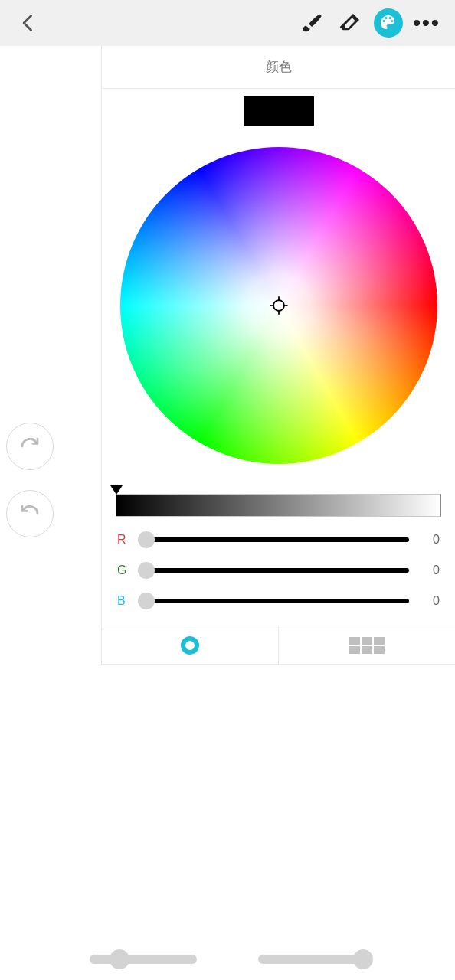 Image resolution: width=455 pixels, height=980 pixels. Describe the element at coordinates (274, 570) in the screenshot. I see `g-slider` at that location.